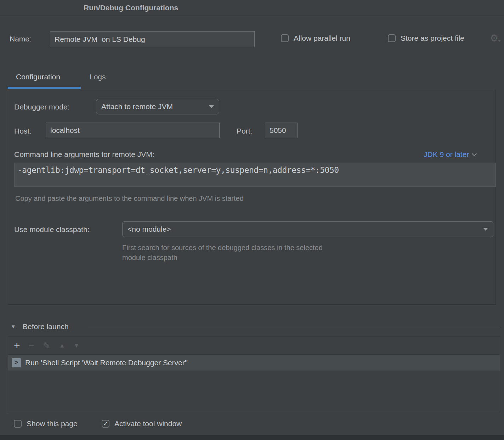  What do you see at coordinates (450, 154) in the screenshot?
I see `jdk-version-selector: JDK 9 or later` at bounding box center [450, 154].